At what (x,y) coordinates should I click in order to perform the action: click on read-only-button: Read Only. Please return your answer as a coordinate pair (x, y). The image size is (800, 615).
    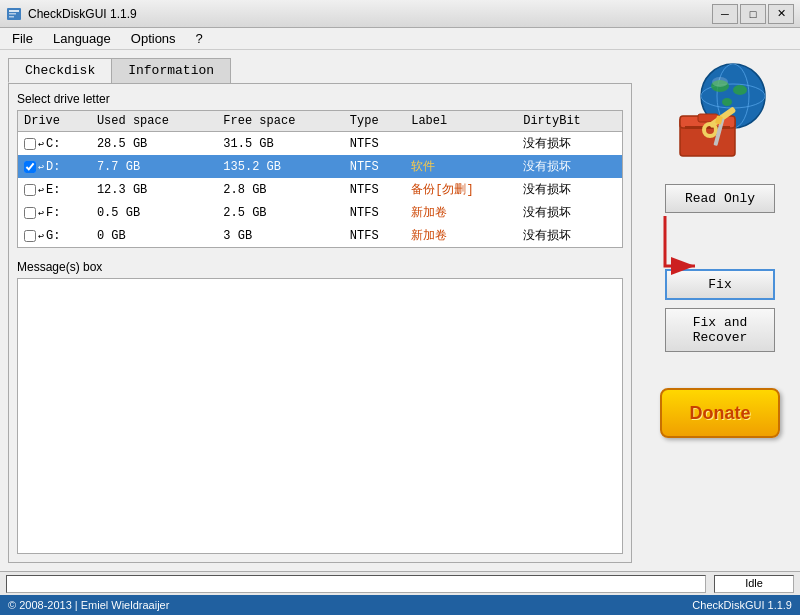
    Looking at the image, I should click on (720, 198).